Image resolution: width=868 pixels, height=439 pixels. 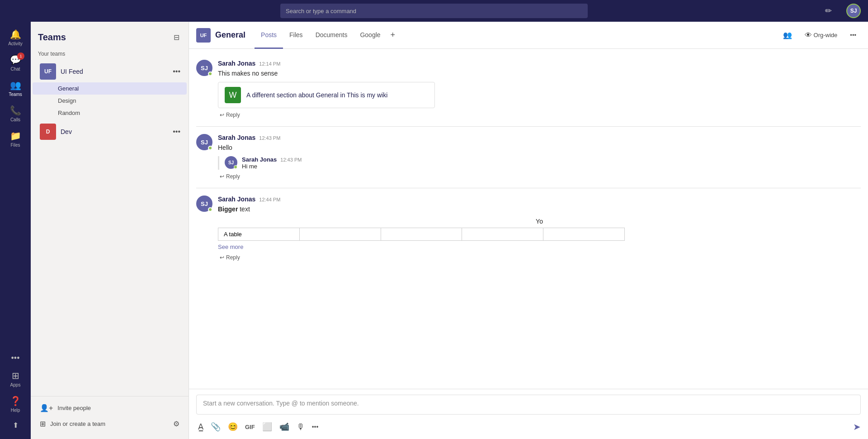 What do you see at coordinates (15, 88) in the screenshot?
I see `nav-item-teams: 👥 Teams` at bounding box center [15, 88].